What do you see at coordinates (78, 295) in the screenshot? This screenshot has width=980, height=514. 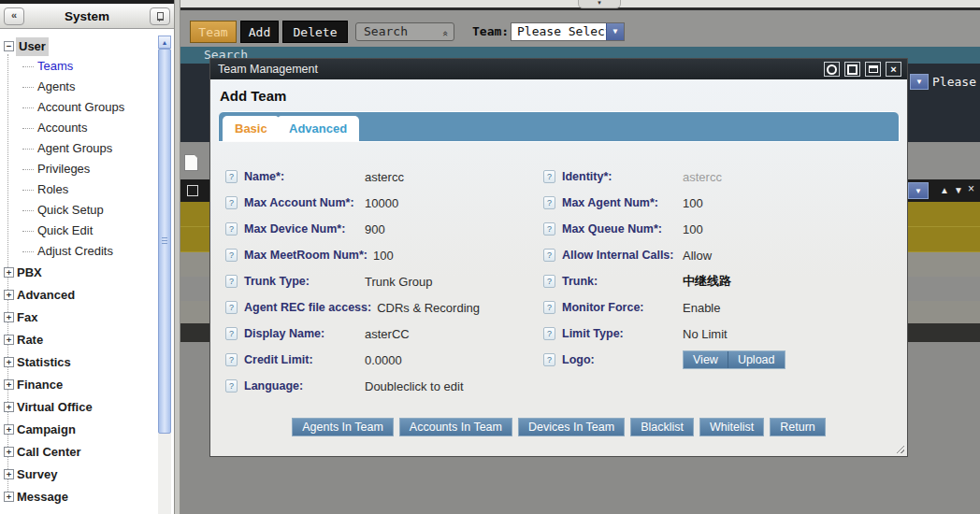 I see `sidebar-section-advanced: +Advanced` at bounding box center [78, 295].